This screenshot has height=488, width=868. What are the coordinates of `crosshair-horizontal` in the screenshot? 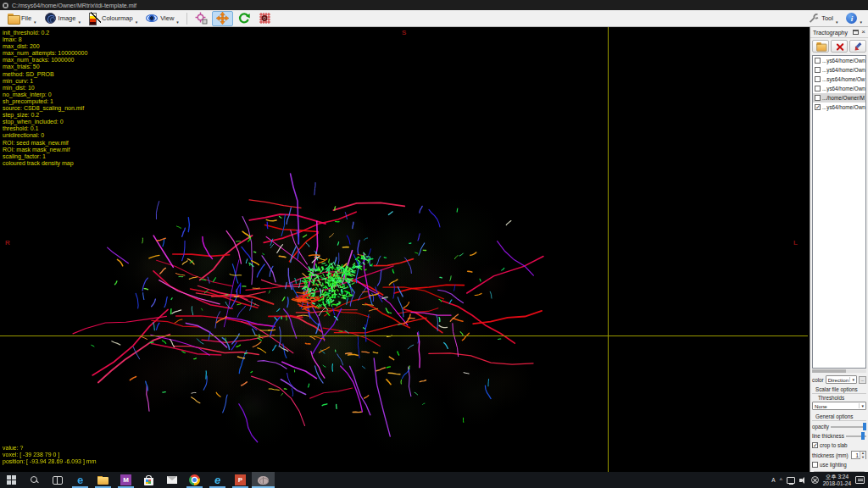 It's located at (403, 336).